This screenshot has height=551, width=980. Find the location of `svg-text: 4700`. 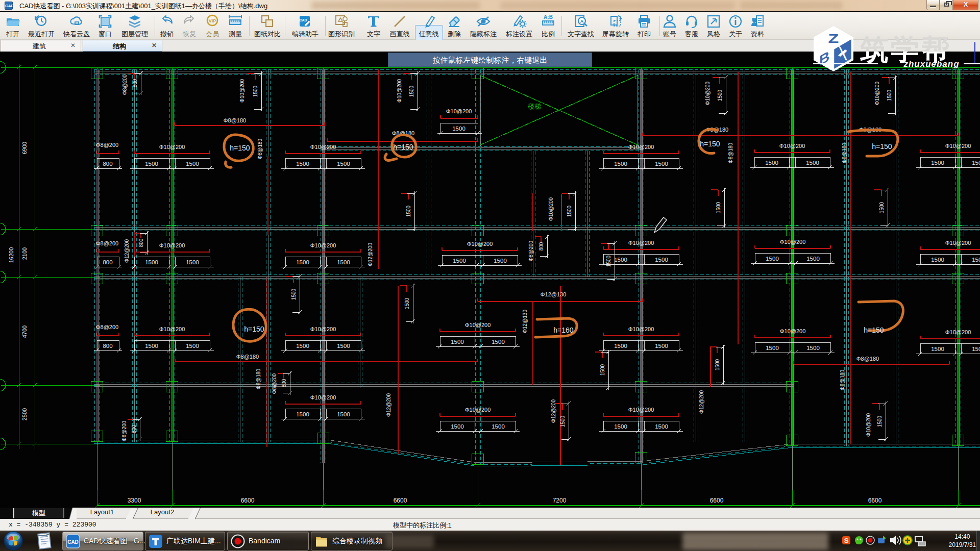

svg-text: 4700 is located at coordinates (24, 332).